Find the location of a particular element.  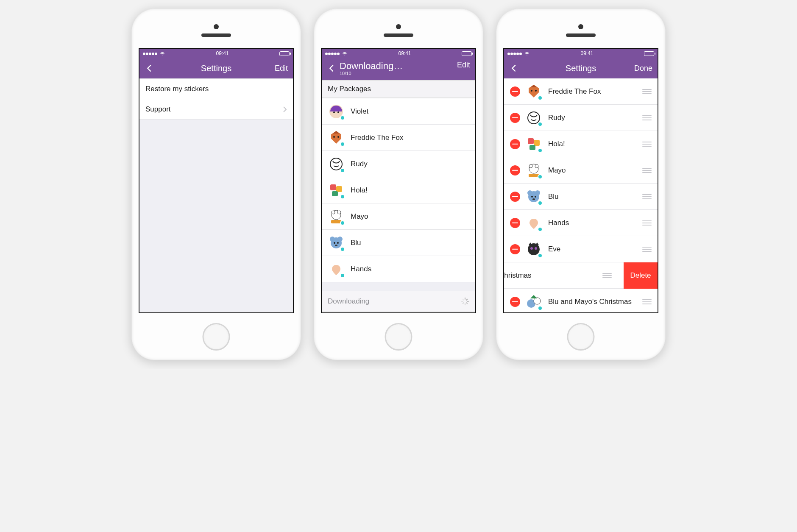

content-area: Freddie The FoxRudyHola!MayoBluHandsEveC… is located at coordinates (581, 195).